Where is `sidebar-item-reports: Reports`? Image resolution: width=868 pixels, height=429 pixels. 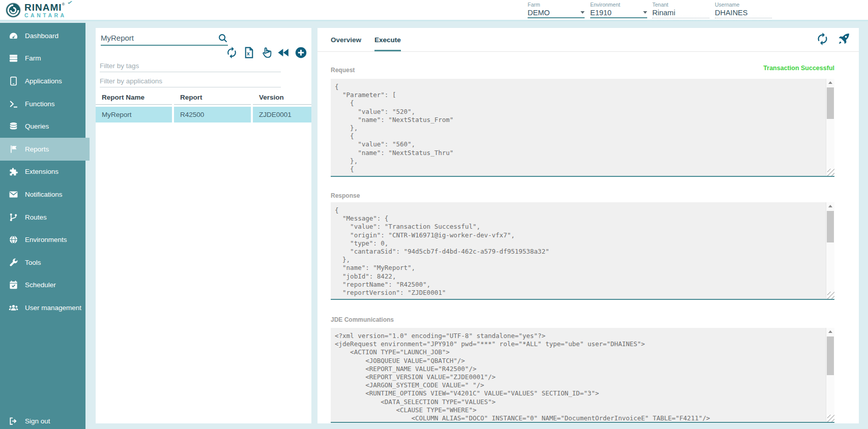 sidebar-item-reports: Reports is located at coordinates (45, 149).